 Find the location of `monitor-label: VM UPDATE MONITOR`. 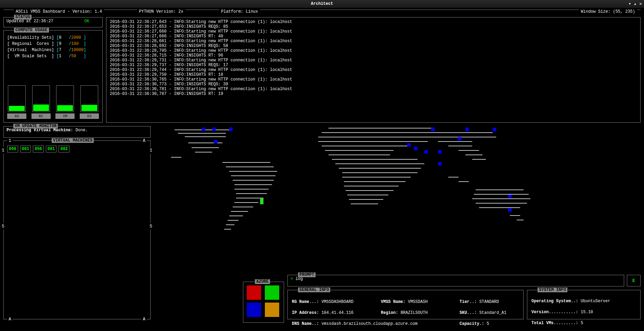

monitor-label: VM UPDATE MONITOR is located at coordinates (36, 126).